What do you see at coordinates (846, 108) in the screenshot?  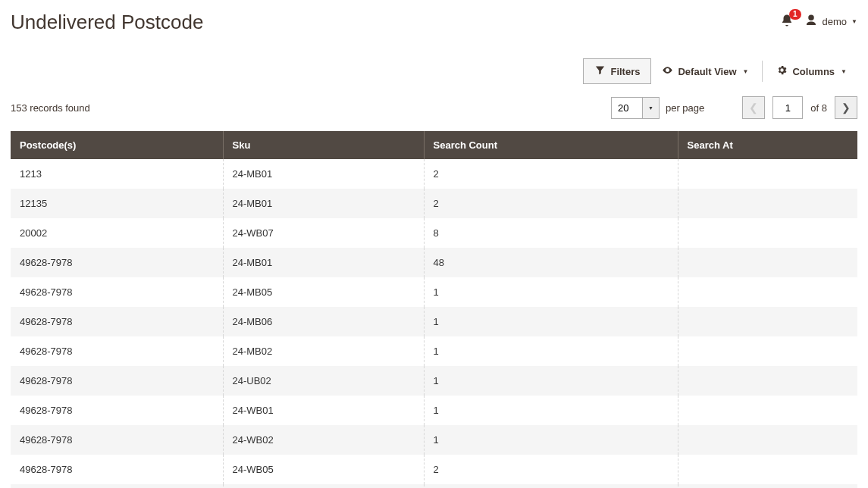 I see `chevron-right-icon: ❯` at bounding box center [846, 108].